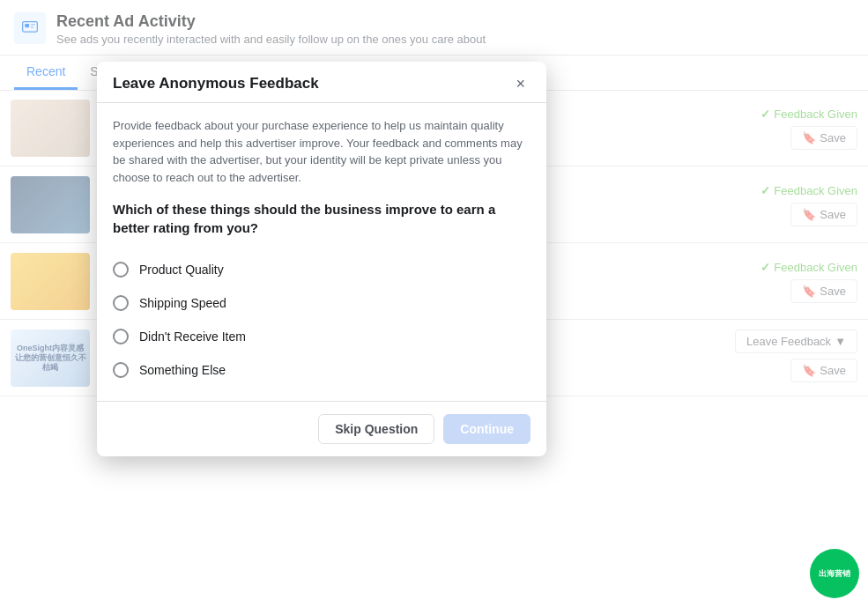 The image size is (868, 607). Describe the element at coordinates (192, 337) in the screenshot. I see `radio-label: Didn't Receive Item` at that location.